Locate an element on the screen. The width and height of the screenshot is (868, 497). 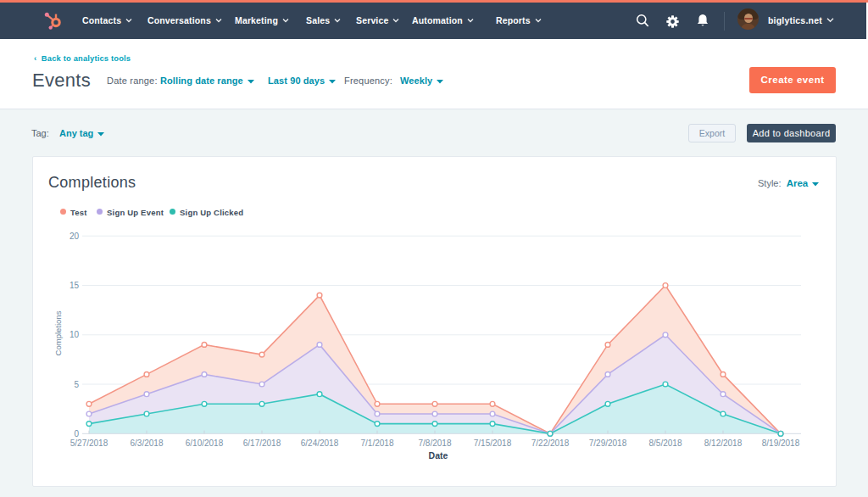
svg-text: 8/12/2018 is located at coordinates (724, 443).